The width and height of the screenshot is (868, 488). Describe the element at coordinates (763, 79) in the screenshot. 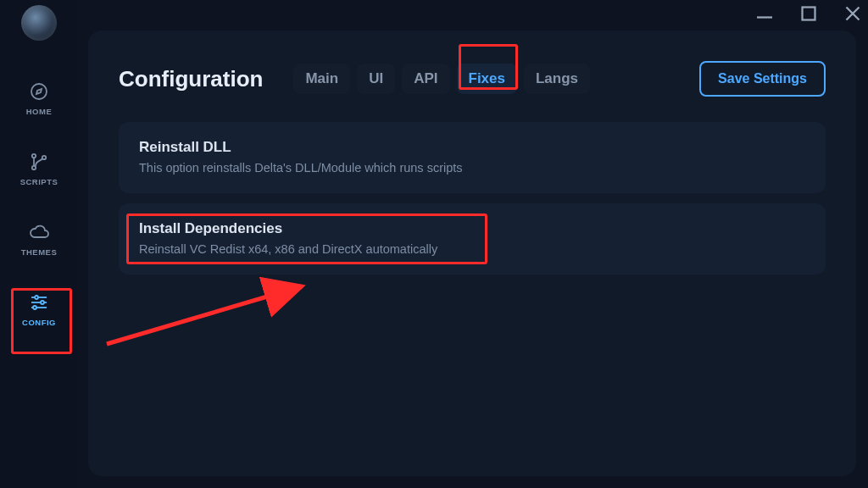

I see `save-settings-button: Save Settings` at that location.